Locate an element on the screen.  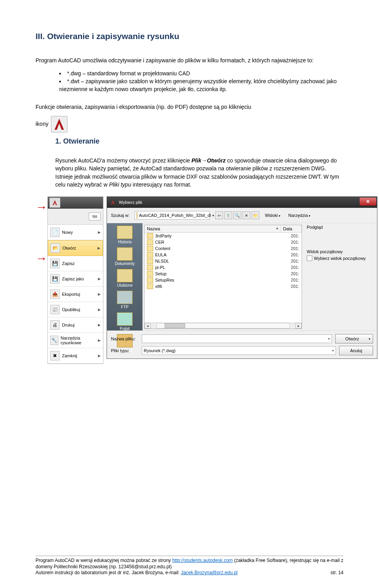
search-tool-icon: 🔍 is located at coordinates (237, 215).